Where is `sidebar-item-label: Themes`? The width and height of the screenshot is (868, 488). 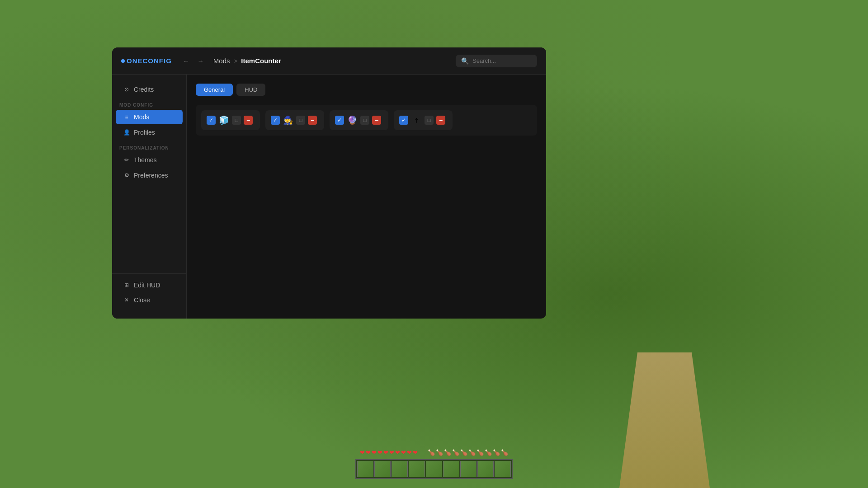 sidebar-item-label: Themes is located at coordinates (146, 160).